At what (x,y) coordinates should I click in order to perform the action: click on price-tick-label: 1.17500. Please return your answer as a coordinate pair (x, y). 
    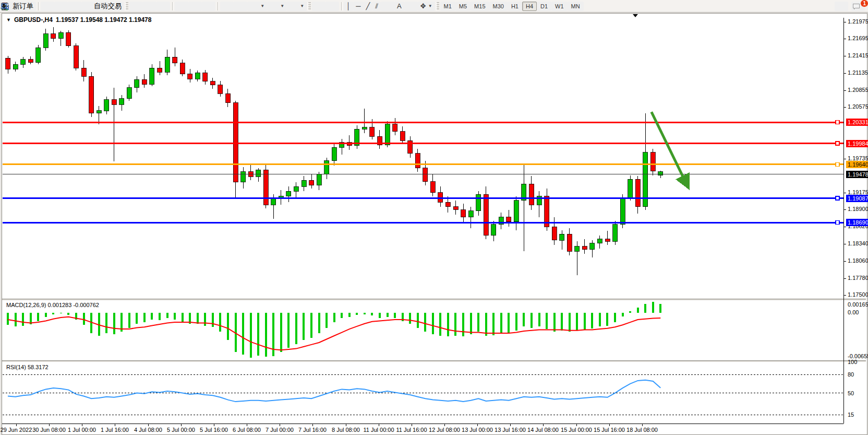
    Looking at the image, I should click on (858, 295).